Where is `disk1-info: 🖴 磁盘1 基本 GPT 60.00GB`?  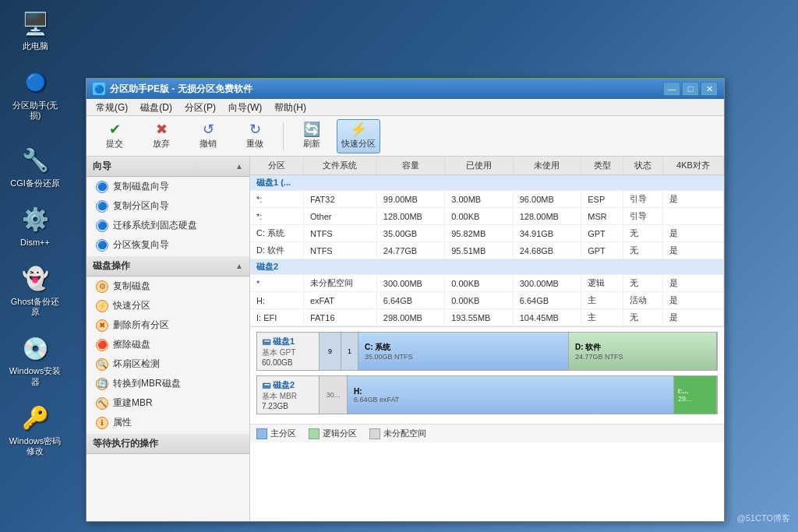
disk1-info: 🖴 磁盘1 基本 GPT 60.00GB is located at coordinates (288, 351).